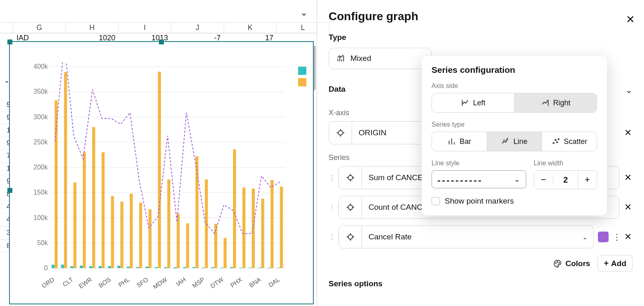  I want to click on axis-side-left: Left, so click(473, 103).